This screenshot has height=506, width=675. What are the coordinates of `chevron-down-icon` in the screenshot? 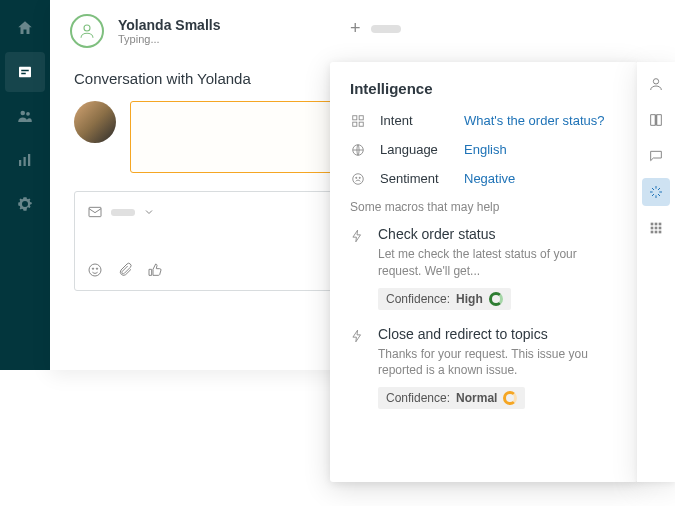 It's located at (149, 212).